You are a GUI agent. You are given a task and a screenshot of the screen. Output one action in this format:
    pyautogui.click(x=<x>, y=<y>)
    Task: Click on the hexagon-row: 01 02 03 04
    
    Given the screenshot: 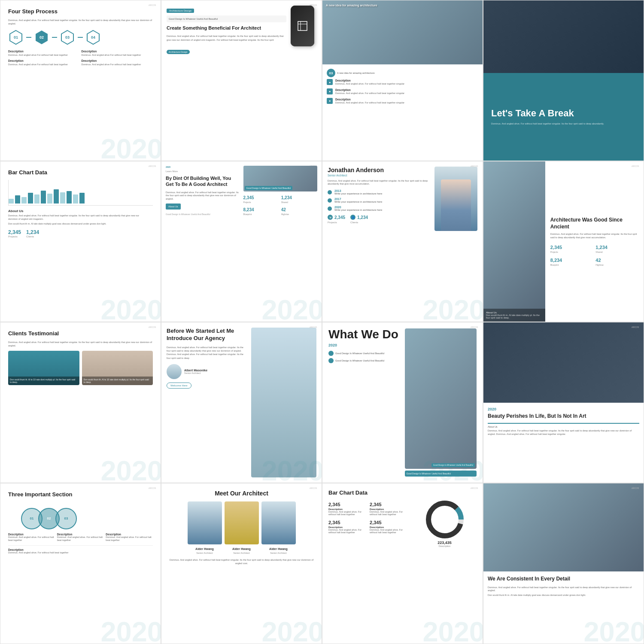 What is the action you would take?
    pyautogui.click(x=81, y=37)
    